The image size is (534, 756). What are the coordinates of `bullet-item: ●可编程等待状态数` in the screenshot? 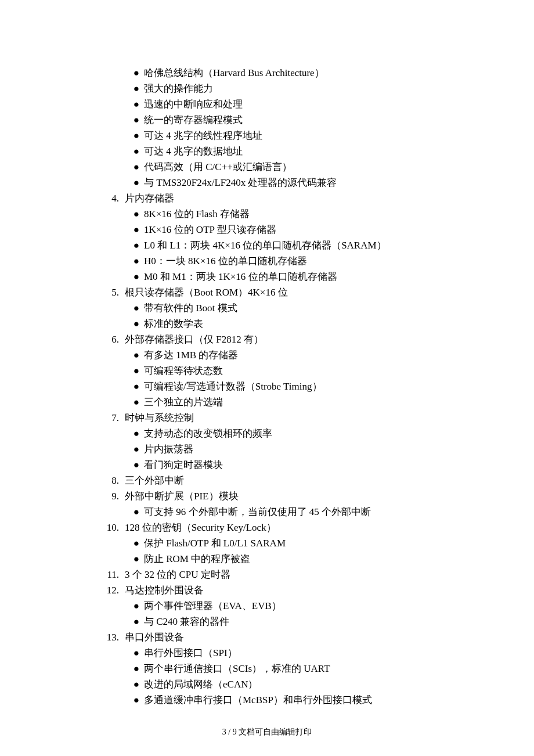 It's located at (284, 370).